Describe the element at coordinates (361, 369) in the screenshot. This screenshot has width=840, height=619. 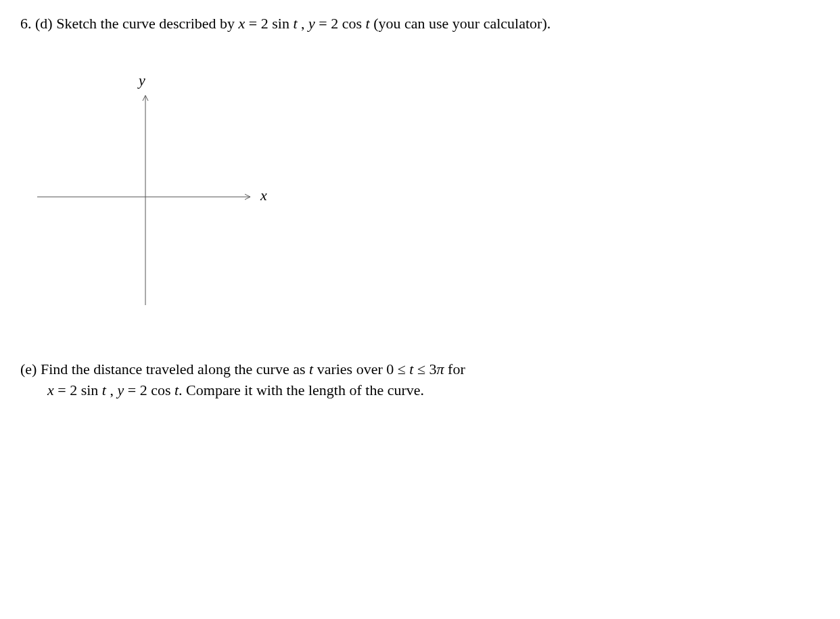
I see `part-e-text2: varies over 0 ≤` at that location.